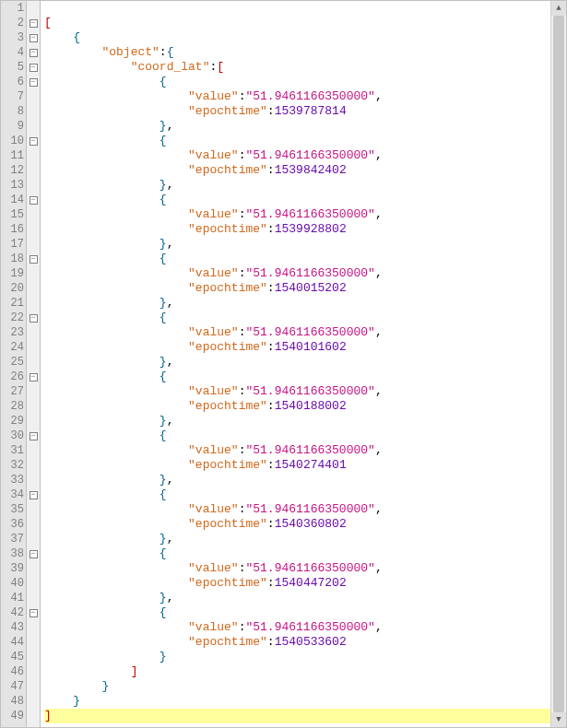 The height and width of the screenshot is (728, 567). I want to click on line-number: 2, so click(13, 23).